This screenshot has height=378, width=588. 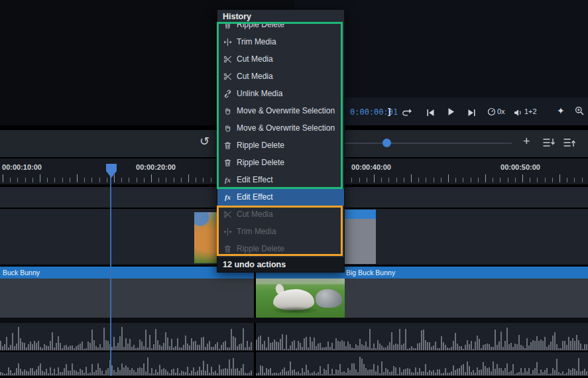 What do you see at coordinates (422, 298) in the screenshot?
I see `clip-body-big-buck-bunny` at bounding box center [422, 298].